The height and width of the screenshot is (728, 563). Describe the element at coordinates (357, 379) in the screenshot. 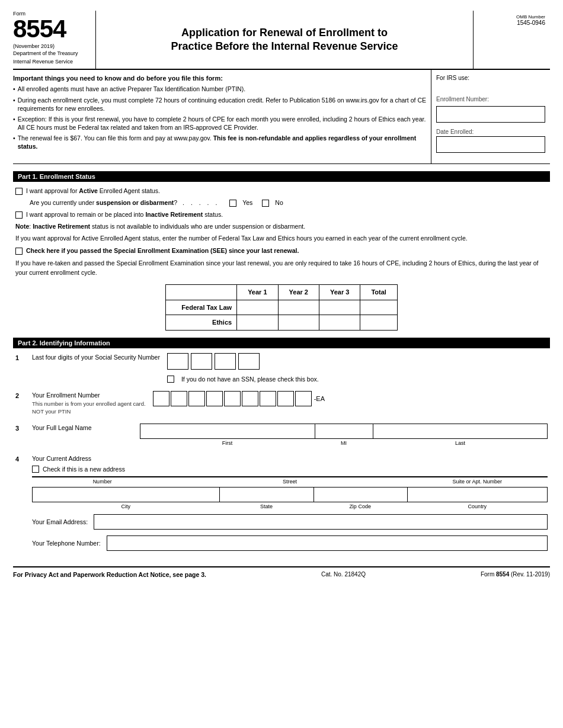

I see `no-ssn-row: If you do not have an SSN, please check …` at that location.